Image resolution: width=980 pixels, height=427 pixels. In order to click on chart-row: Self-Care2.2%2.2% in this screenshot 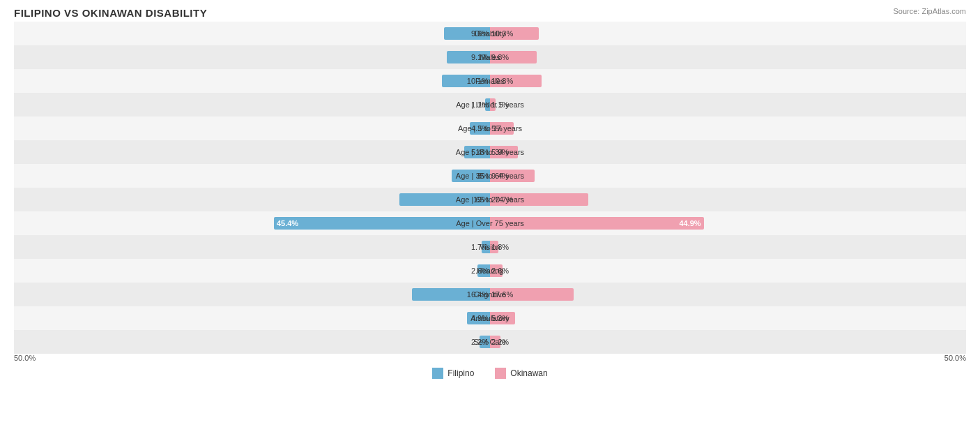, I will do `click(490, 342)`.